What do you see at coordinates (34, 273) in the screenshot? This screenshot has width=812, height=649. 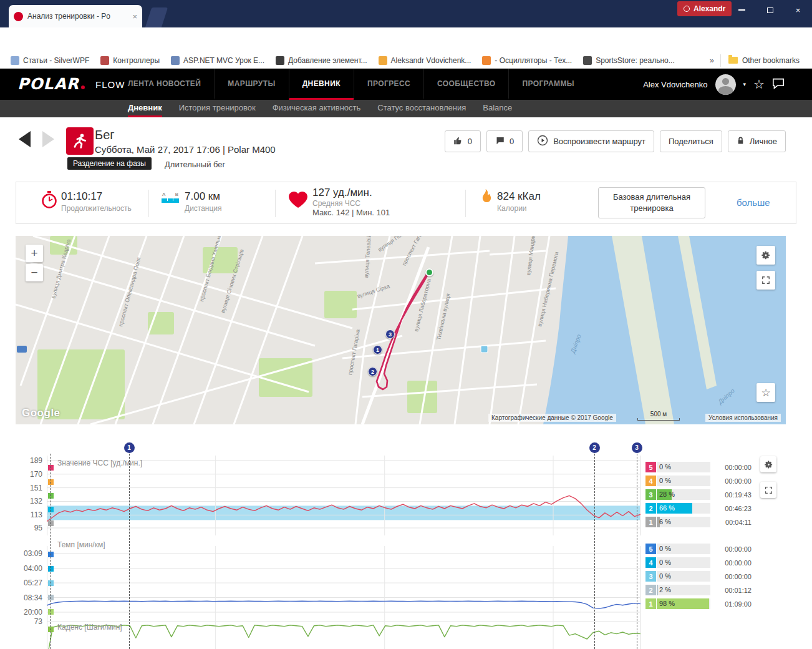 I see `map-zoom-out-button: −` at bounding box center [34, 273].